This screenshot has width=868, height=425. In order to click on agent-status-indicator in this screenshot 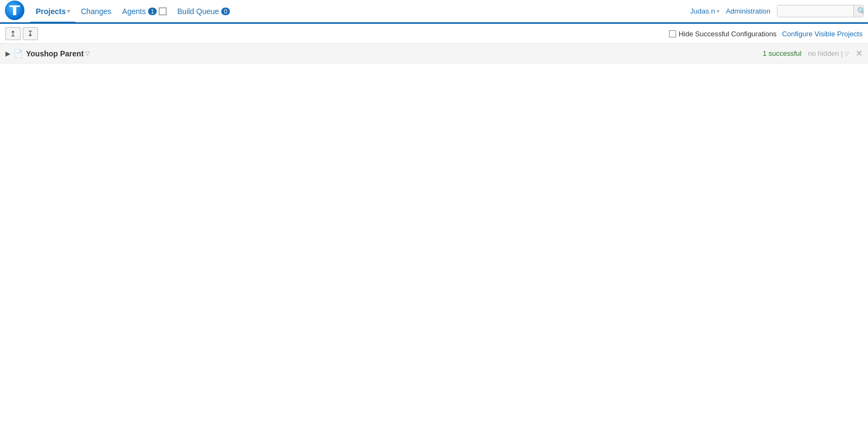, I will do `click(163, 11)`.